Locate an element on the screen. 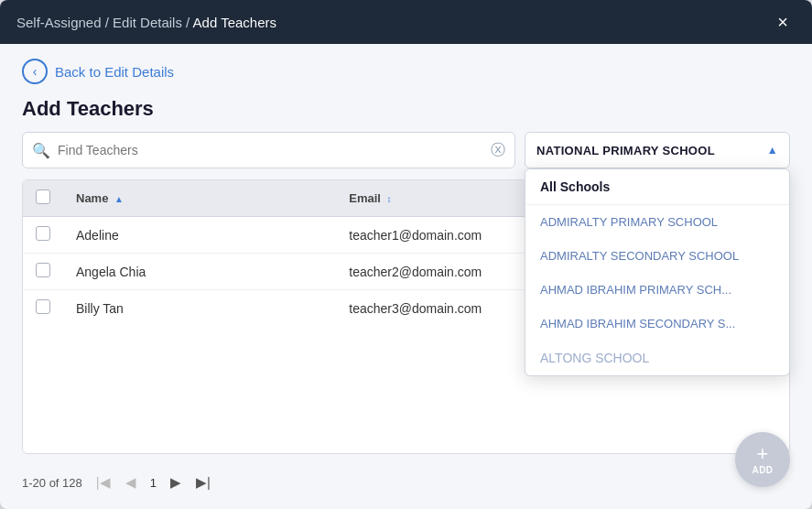 This screenshot has height=509, width=812. add-fab-button: + ADD is located at coordinates (763, 460).